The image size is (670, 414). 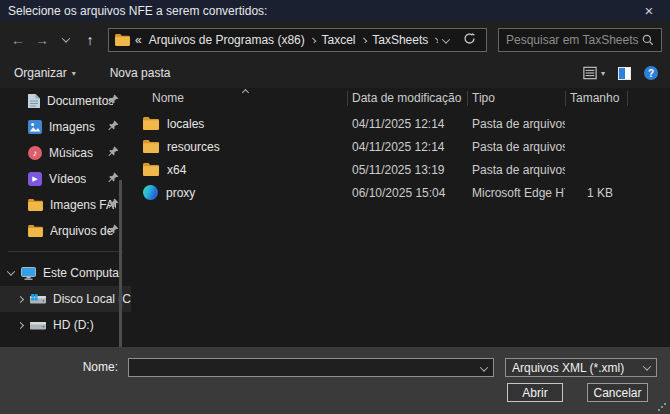 What do you see at coordinates (574, 40) in the screenshot?
I see `search-input` at bounding box center [574, 40].